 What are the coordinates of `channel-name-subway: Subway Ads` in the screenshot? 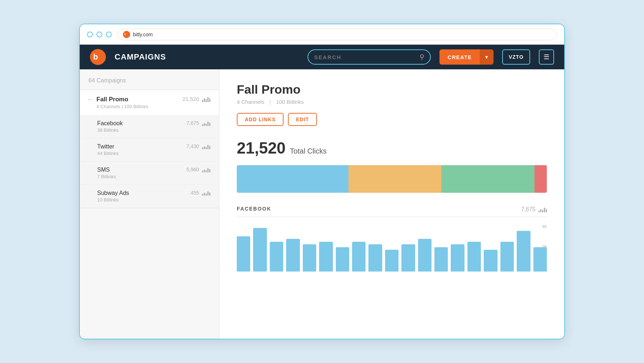 It's located at (144, 193).